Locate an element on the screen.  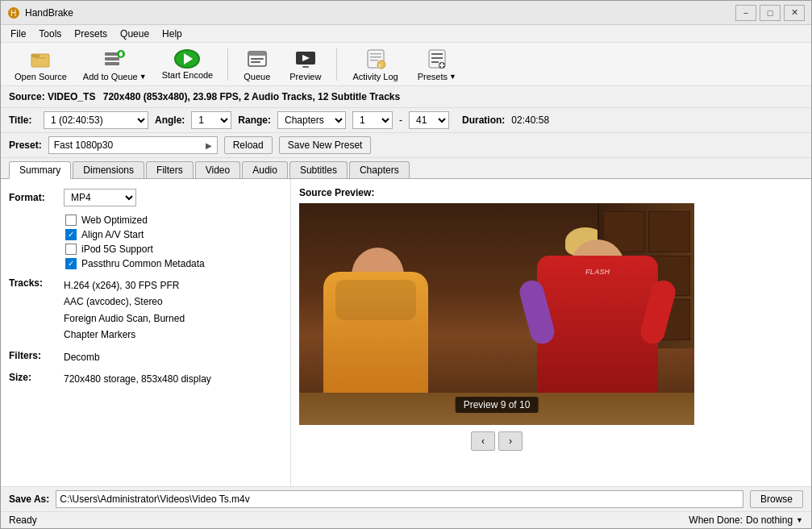
activity-log-icon: i is located at coordinates (376, 59).